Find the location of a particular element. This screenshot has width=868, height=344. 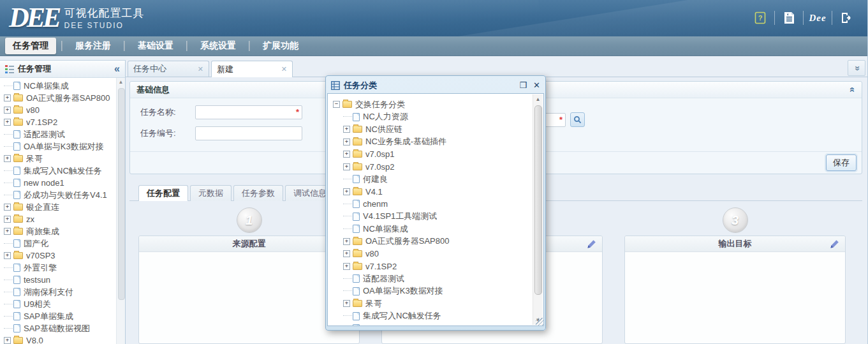

tree-item: V4.1SP1工具端测试 is located at coordinates (432, 217).